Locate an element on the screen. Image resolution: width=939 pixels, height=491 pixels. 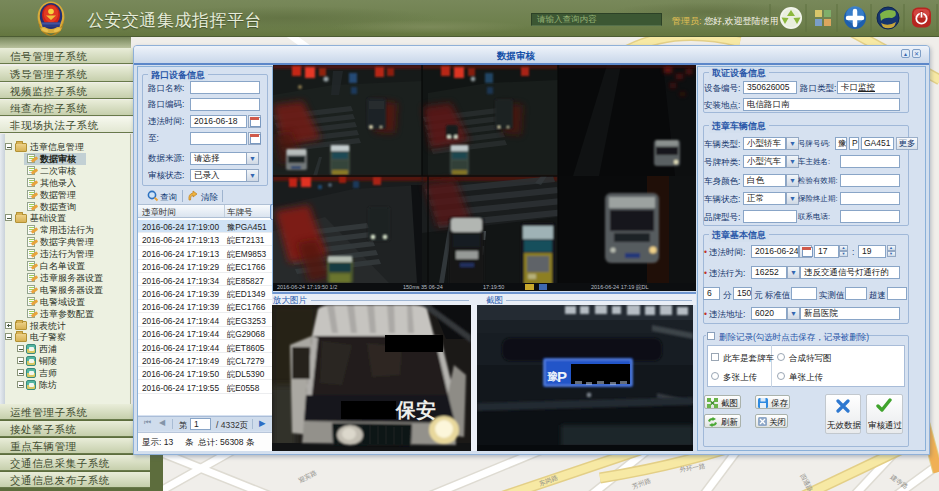
svg-text: 17:19:50 is located at coordinates (494, 287).